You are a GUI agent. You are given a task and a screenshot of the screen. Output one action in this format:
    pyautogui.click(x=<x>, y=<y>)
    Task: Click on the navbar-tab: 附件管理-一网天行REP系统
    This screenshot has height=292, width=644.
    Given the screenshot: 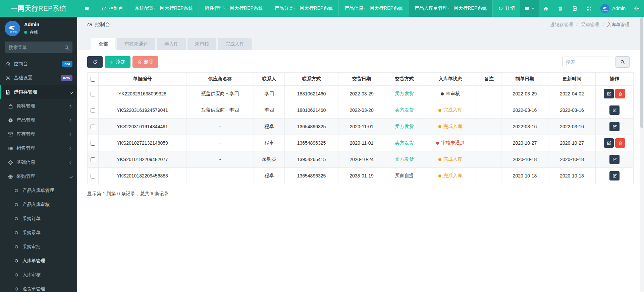 What is the action you would take?
    pyautogui.click(x=233, y=8)
    